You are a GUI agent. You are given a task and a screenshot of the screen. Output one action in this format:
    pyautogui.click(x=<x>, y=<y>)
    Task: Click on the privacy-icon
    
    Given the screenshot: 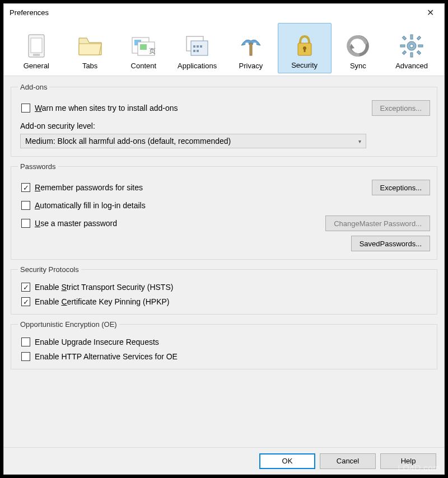 What is the action you would take?
    pyautogui.click(x=251, y=46)
    